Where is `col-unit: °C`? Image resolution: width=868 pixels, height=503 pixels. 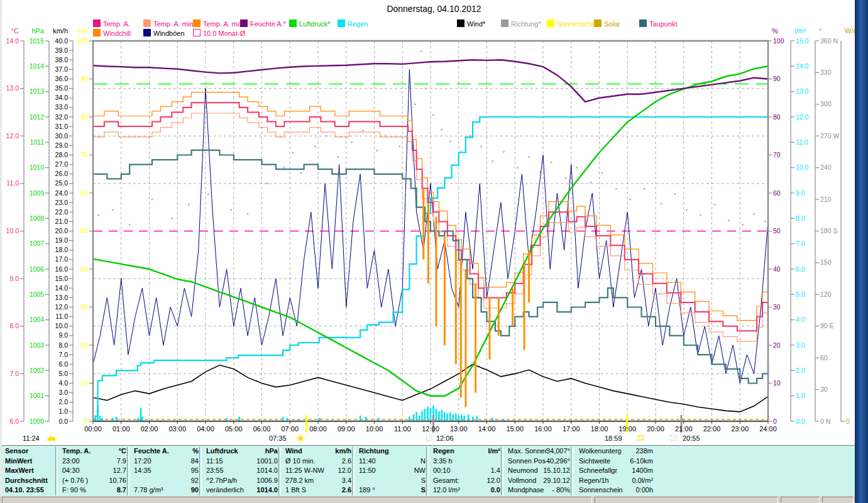
col-unit: °C is located at coordinates (114, 451).